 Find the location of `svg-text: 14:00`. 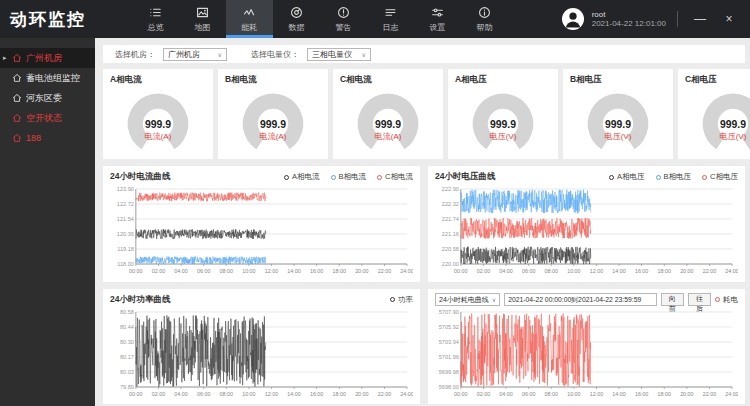

svg-text: 14:00 is located at coordinates (294, 271).